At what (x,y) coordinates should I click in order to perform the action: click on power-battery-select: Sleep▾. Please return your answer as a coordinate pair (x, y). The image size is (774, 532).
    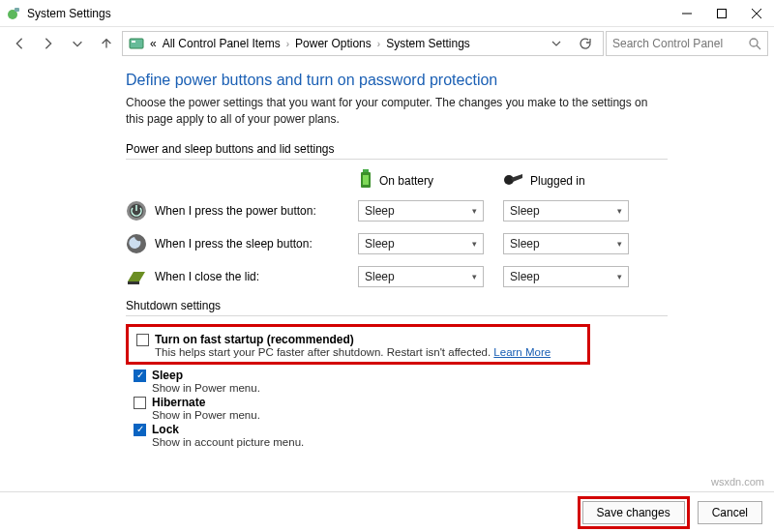
    Looking at the image, I should click on (421, 211).